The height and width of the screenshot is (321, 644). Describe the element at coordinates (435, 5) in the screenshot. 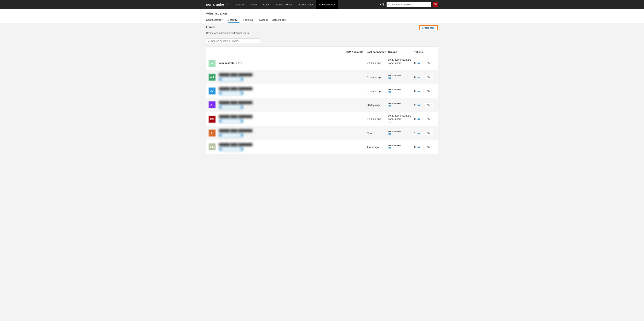

I see `current-user-avatar: DN` at that location.